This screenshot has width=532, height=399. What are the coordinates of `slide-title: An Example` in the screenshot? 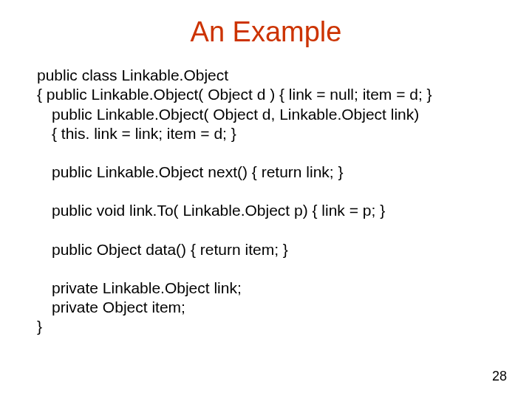 It's located at (266, 33).